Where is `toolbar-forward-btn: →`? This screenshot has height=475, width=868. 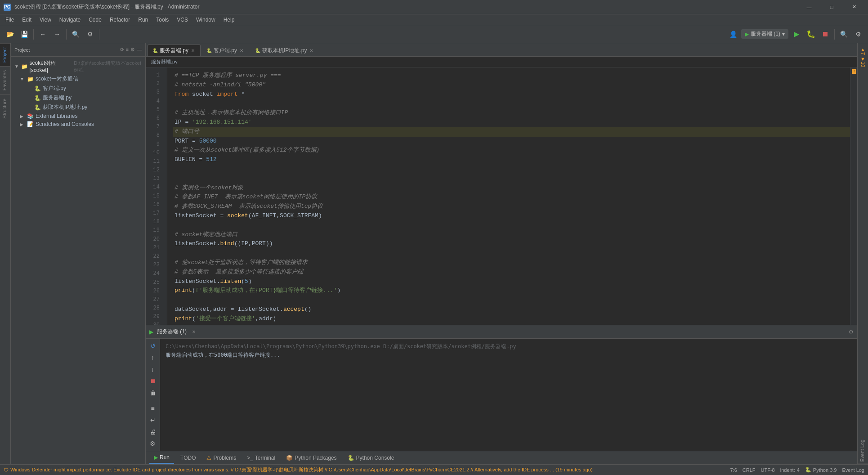 toolbar-forward-btn: → is located at coordinates (57, 34).